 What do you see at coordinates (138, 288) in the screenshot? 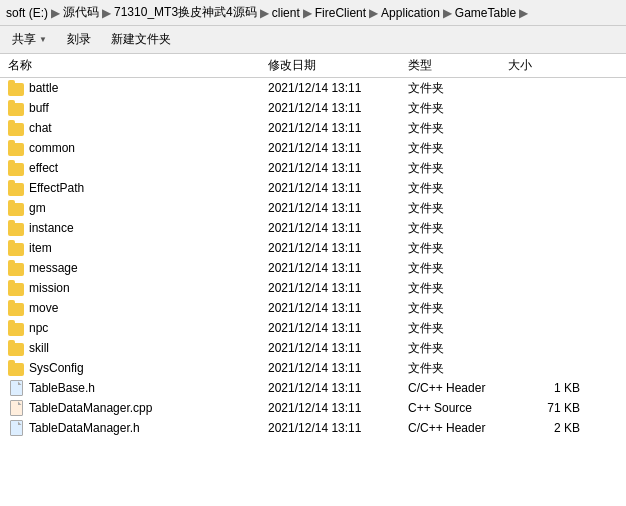
I see `file-name-cell: mission` at bounding box center [138, 288].